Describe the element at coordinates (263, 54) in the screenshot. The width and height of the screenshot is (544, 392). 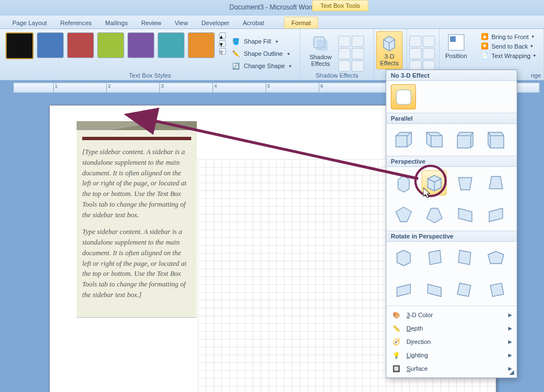
I see `shape-outline-label: Shape Outline` at that location.